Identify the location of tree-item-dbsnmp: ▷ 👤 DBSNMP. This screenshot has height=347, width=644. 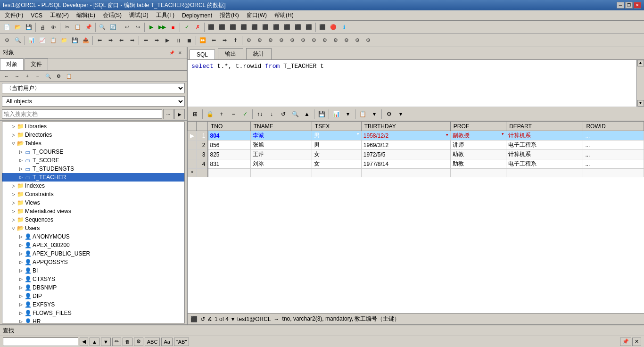
(93, 288).